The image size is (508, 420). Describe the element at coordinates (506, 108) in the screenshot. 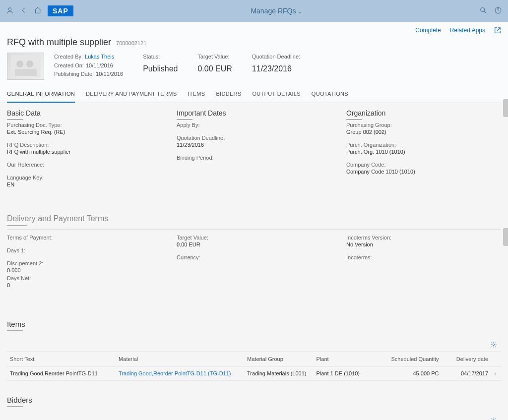

I see `side-handle-top` at that location.